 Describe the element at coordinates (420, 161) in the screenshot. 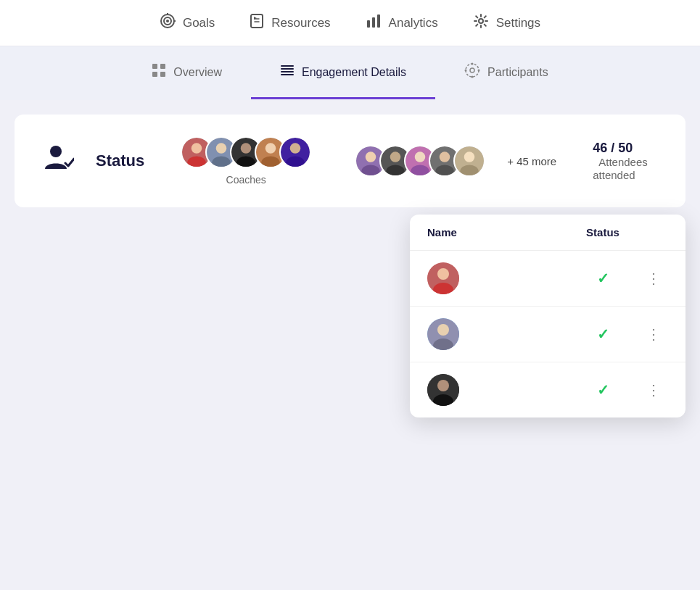

I see `attendees-avatar-stack` at that location.